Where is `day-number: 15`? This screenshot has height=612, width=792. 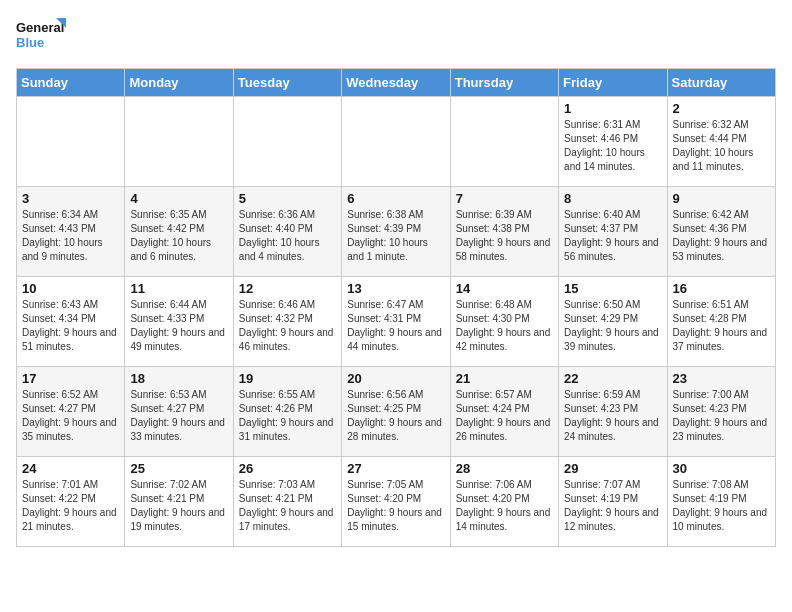 day-number: 15 is located at coordinates (612, 288).